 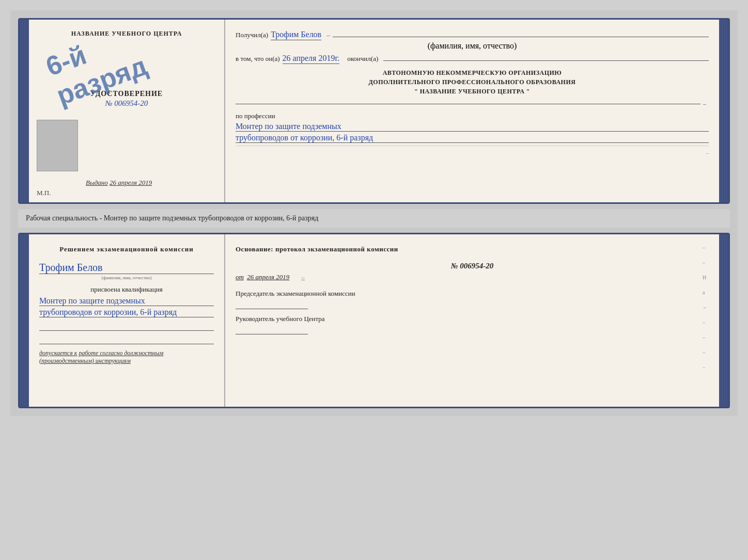 What do you see at coordinates (304, 277) in the screenshot?
I see `dash-right-1: –` at bounding box center [304, 277].